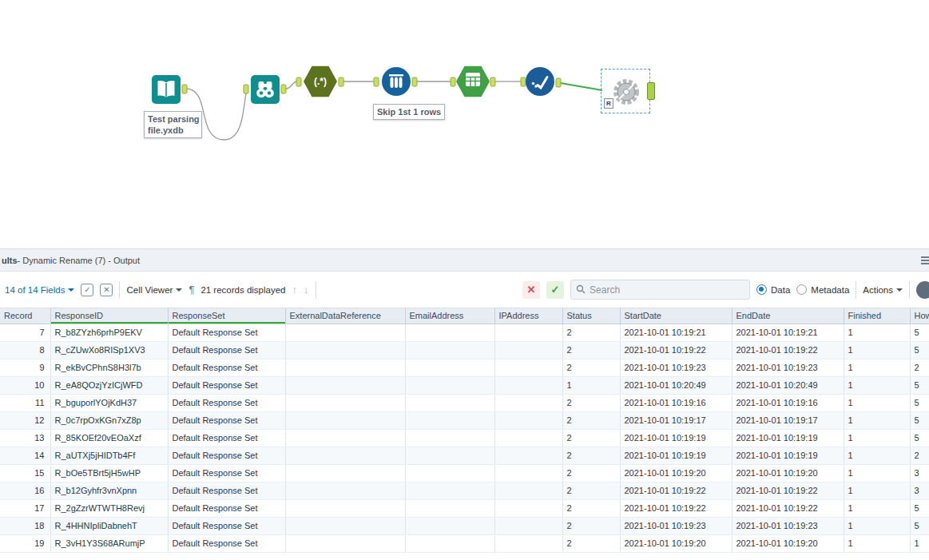 Image resolution: width=929 pixels, height=560 pixels. Describe the element at coordinates (788, 543) in the screenshot. I see `cell: 2021-10-01 10:19:20` at that location.